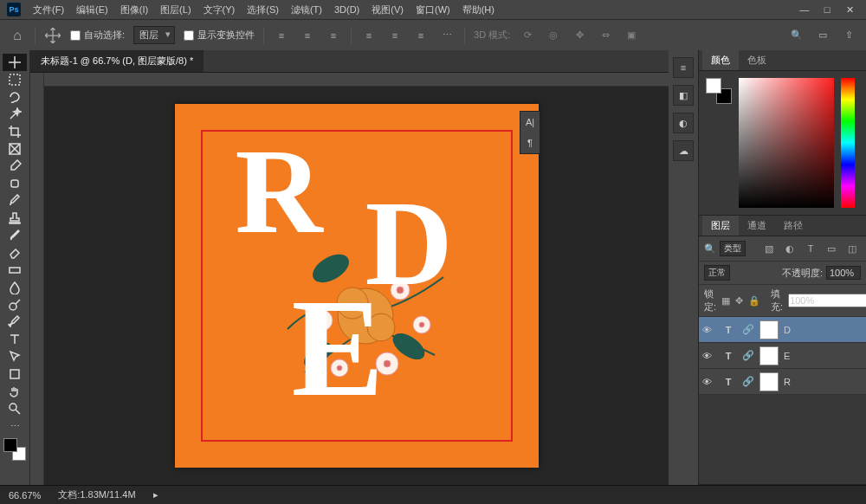 Image resolution: width=866 pixels, height=504 pixels. What do you see at coordinates (15, 322) in the screenshot?
I see `pen-tool` at bounding box center [15, 322].